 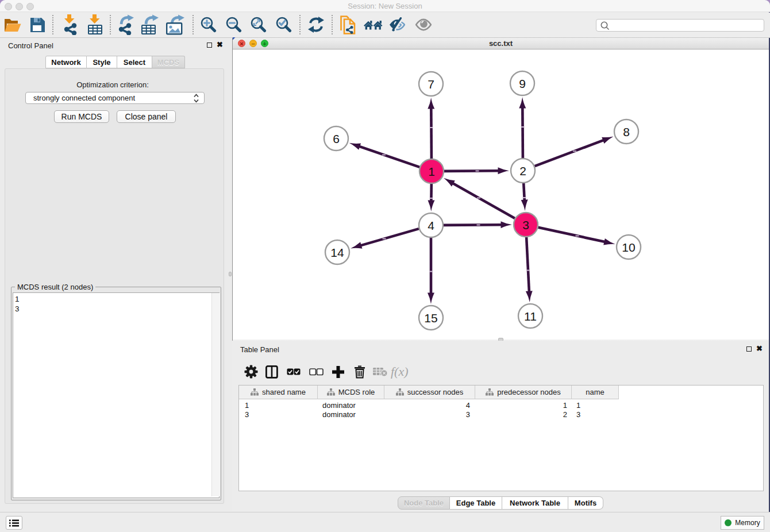 I want to click on svg-text: 4, so click(x=431, y=225).